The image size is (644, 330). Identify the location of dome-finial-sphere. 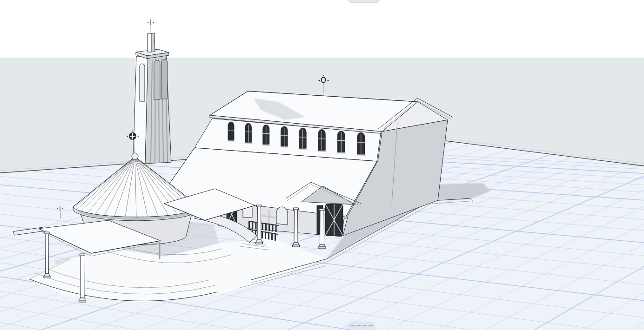
(135, 156).